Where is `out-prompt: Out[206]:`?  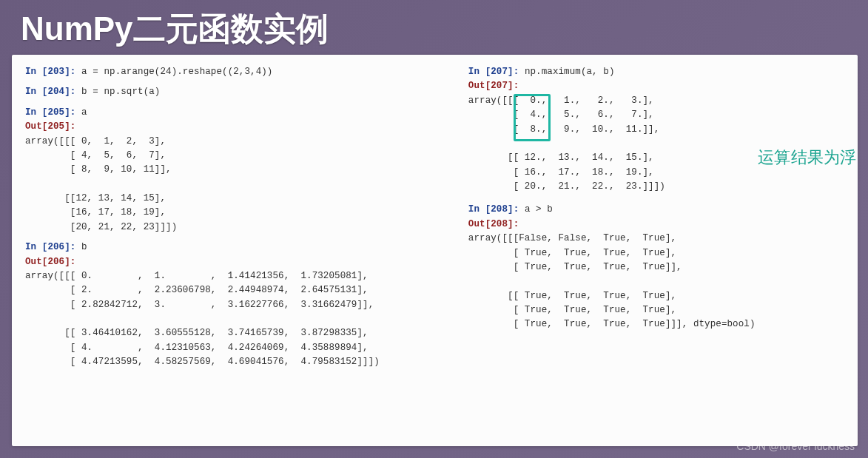 out-prompt: Out[206]: is located at coordinates (50, 262).